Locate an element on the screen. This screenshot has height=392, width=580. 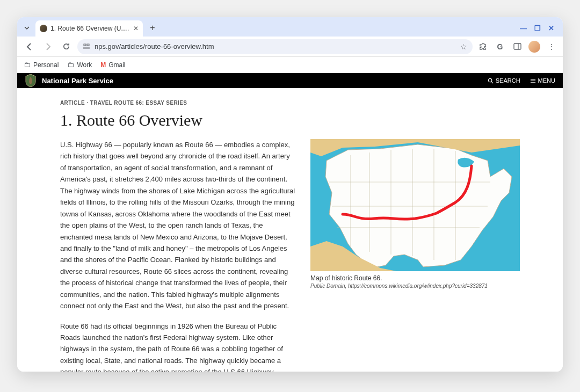
favicon-icon is located at coordinates (44, 28).